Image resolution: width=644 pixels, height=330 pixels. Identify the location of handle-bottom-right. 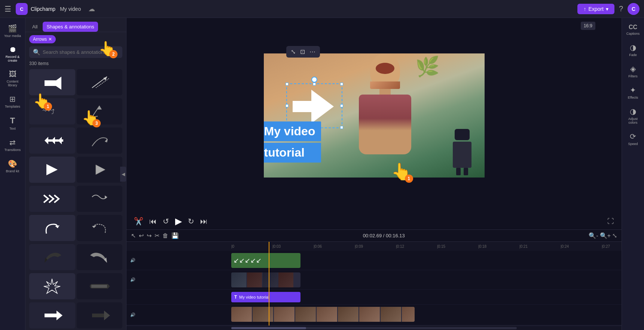
(342, 127).